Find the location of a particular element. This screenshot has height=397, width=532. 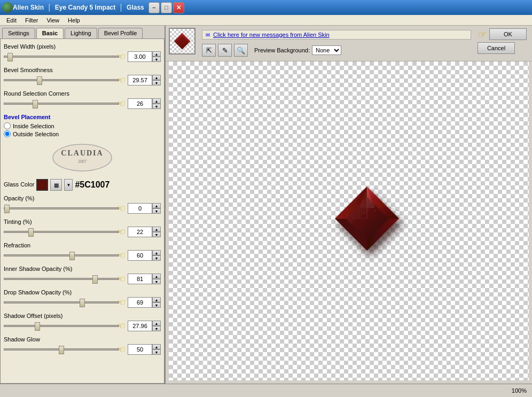

gem-preview is located at coordinates (367, 221).